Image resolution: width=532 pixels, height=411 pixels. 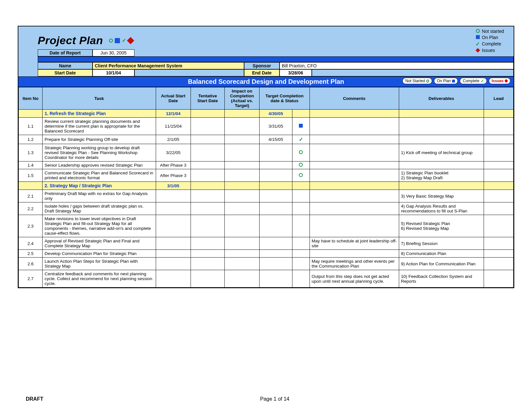 I want to click on cell-task: Communicate Strategic Plan and Balanced …, so click(x=99, y=175).